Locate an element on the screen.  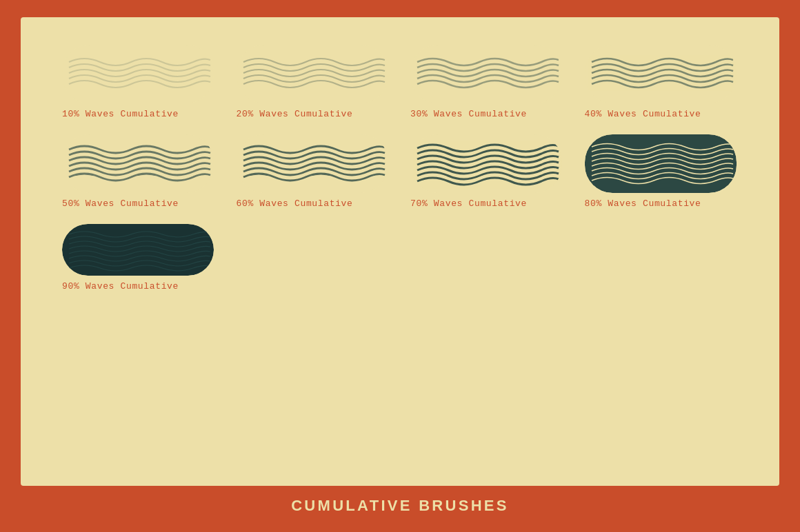
brush-item-10: 10% Waves Cumulative is located at coordinates (139, 82).